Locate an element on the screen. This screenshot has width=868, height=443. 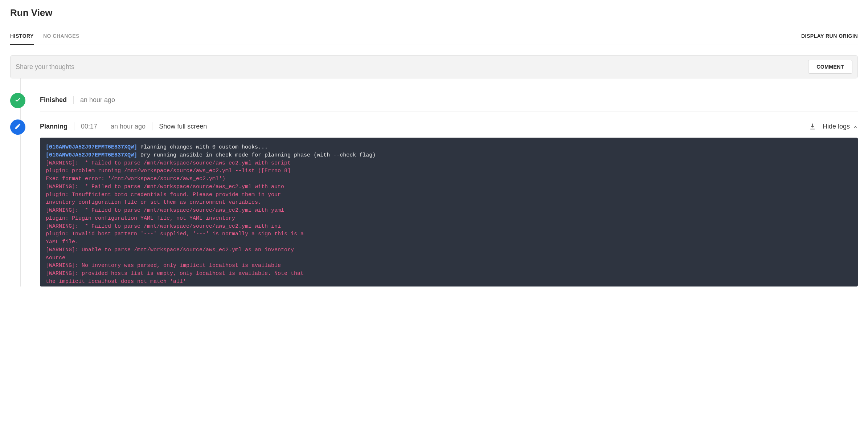
log-line: Dry running ansible in check mode for pl… is located at coordinates (256, 155).